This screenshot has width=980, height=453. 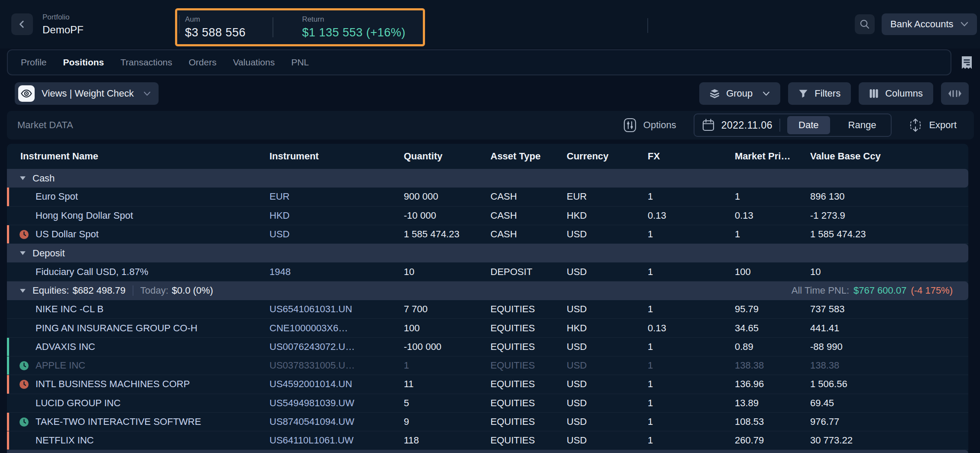 What do you see at coordinates (739, 94) in the screenshot?
I see `group-label: Group` at bounding box center [739, 94].